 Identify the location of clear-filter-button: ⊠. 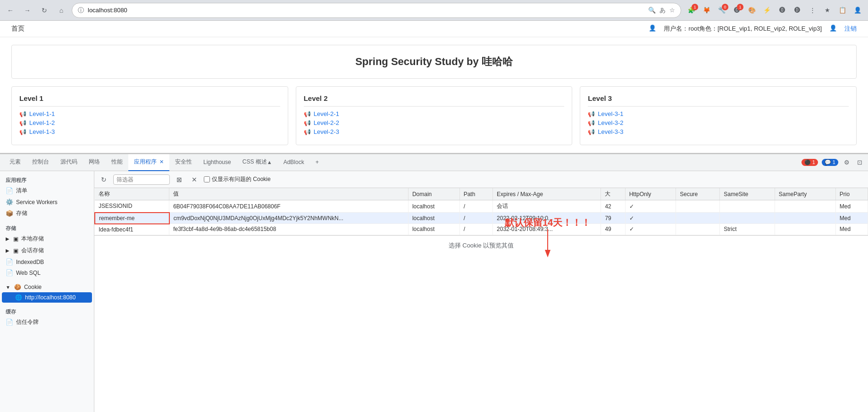
(179, 180).